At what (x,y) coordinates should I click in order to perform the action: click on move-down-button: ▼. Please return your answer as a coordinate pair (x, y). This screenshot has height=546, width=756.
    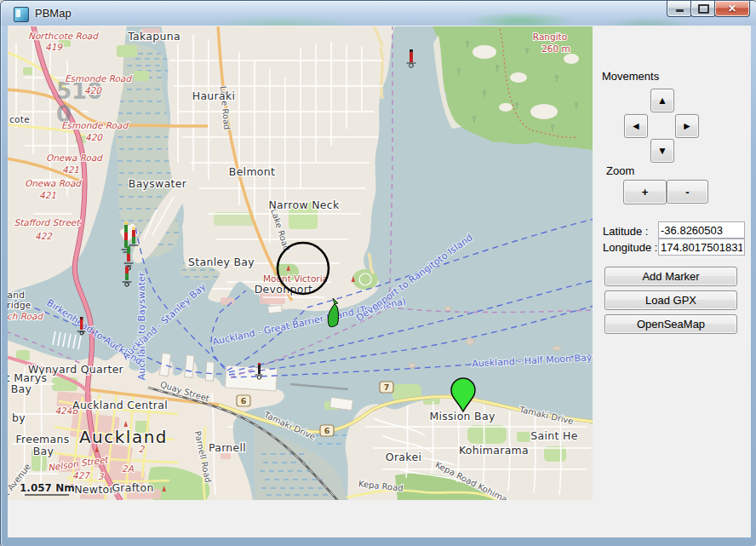
    Looking at the image, I should click on (662, 151).